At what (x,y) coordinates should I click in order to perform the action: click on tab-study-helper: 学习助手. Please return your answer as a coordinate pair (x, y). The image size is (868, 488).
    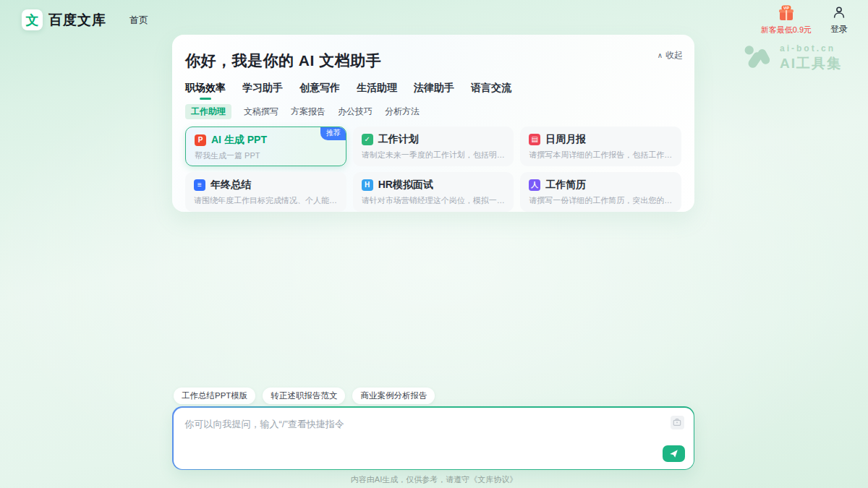
    Looking at the image, I should click on (263, 91).